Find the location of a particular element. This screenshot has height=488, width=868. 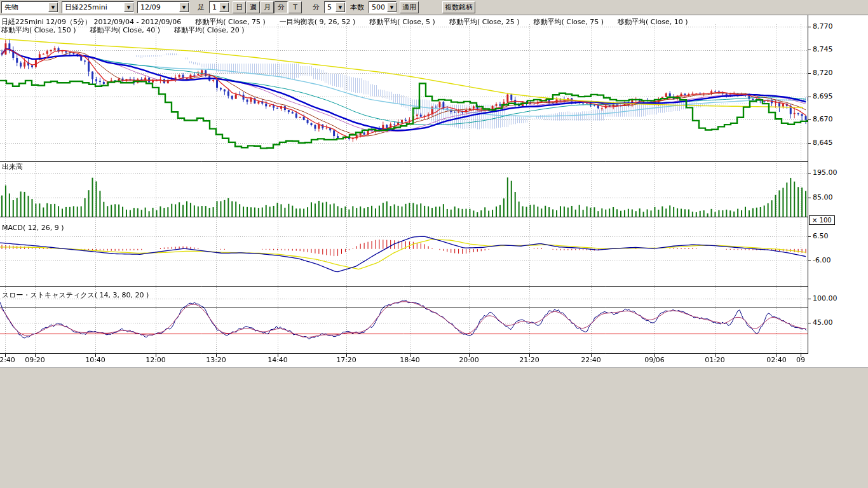

period-button-day: 日 is located at coordinates (239, 8).